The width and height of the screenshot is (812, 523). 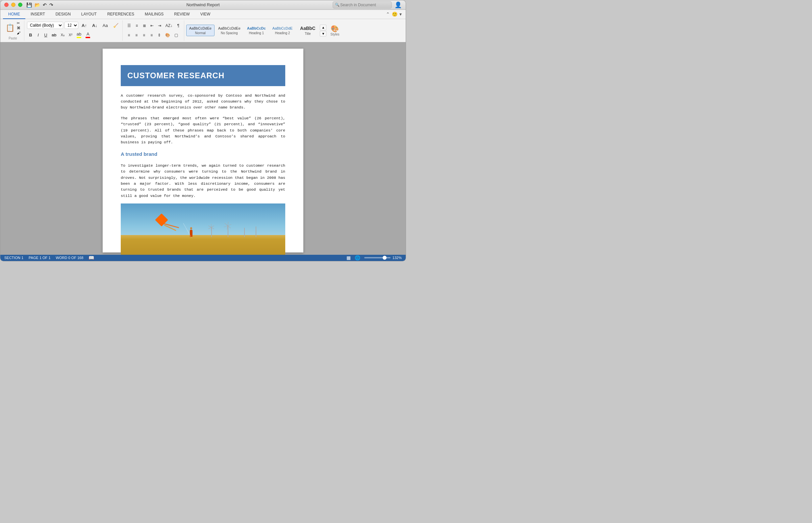 What do you see at coordinates (388, 14) in the screenshot?
I see `ribbon-collapse-icon: ⌃` at bounding box center [388, 14].